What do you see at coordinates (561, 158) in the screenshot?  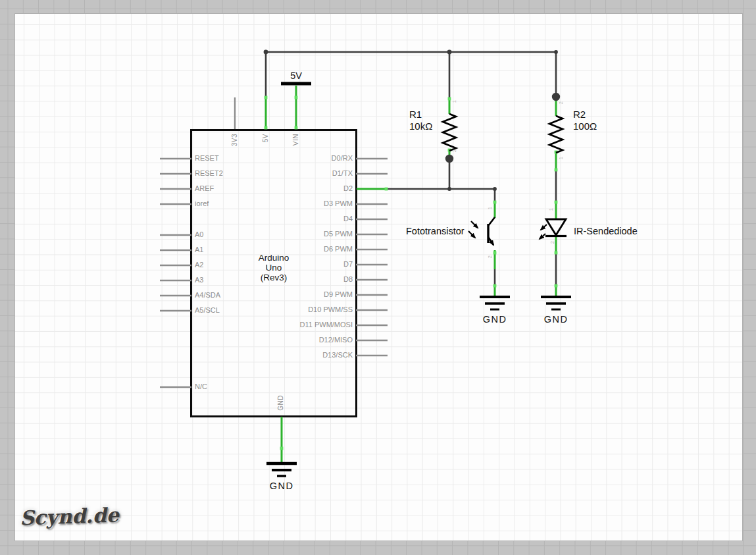 I see `r2-pin-number: 1` at bounding box center [561, 158].